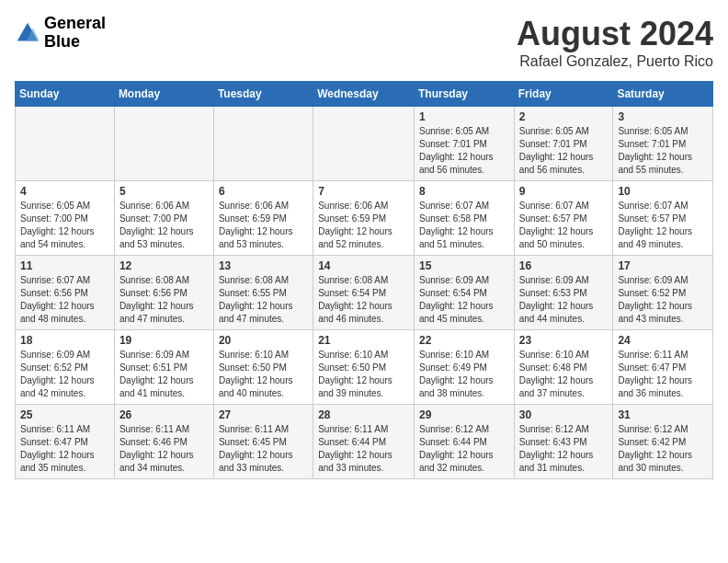  Describe the element at coordinates (563, 368) in the screenshot. I see `calendar-cell: 23Sunrise: 6:10 AM Sunset: 6:48 PM Dayli…` at that location.